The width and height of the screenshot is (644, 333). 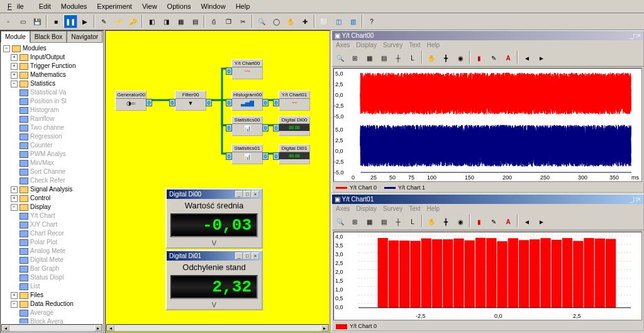 What do you see at coordinates (48, 154) in the screenshot?
I see `tree-item: PWM Analys` at bounding box center [48, 154].